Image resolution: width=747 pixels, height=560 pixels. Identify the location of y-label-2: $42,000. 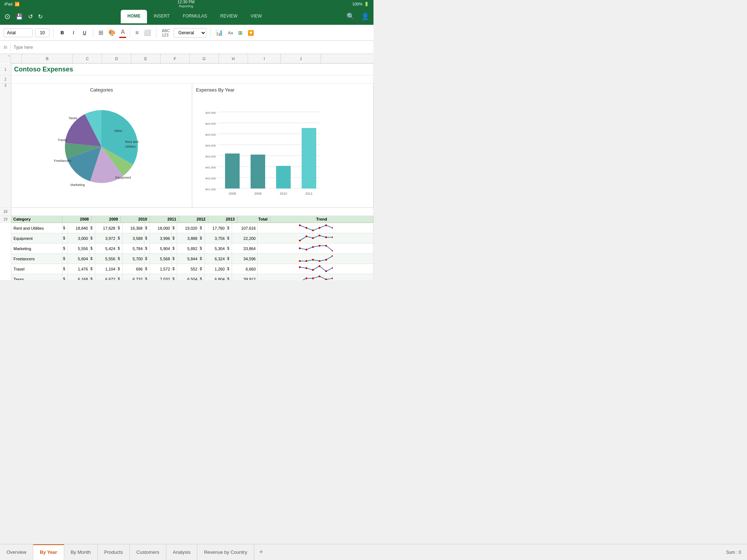
(211, 179).